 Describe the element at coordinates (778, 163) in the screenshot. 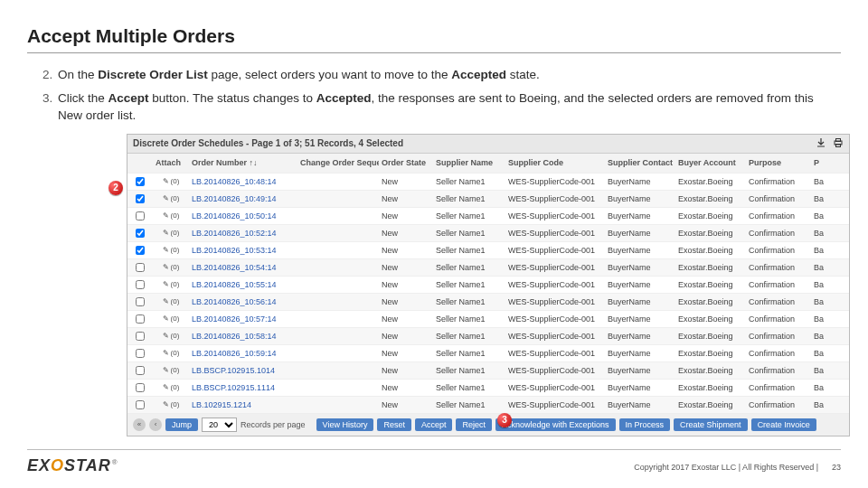

I see `column-header: Purpose` at that location.